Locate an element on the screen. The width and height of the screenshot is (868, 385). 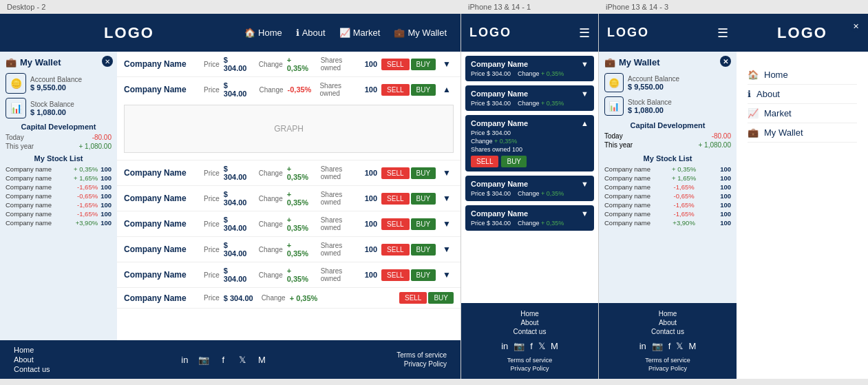
linkedin-icon: in is located at coordinates (184, 360).